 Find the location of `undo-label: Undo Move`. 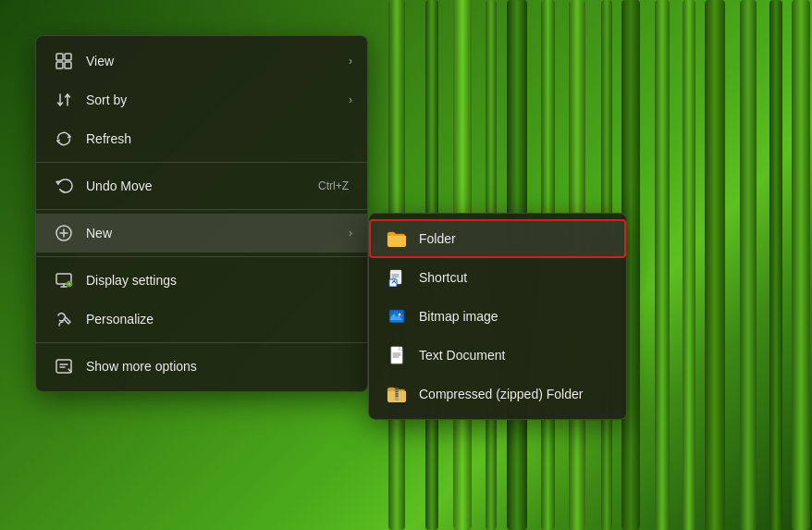

undo-label: Undo Move is located at coordinates (202, 186).